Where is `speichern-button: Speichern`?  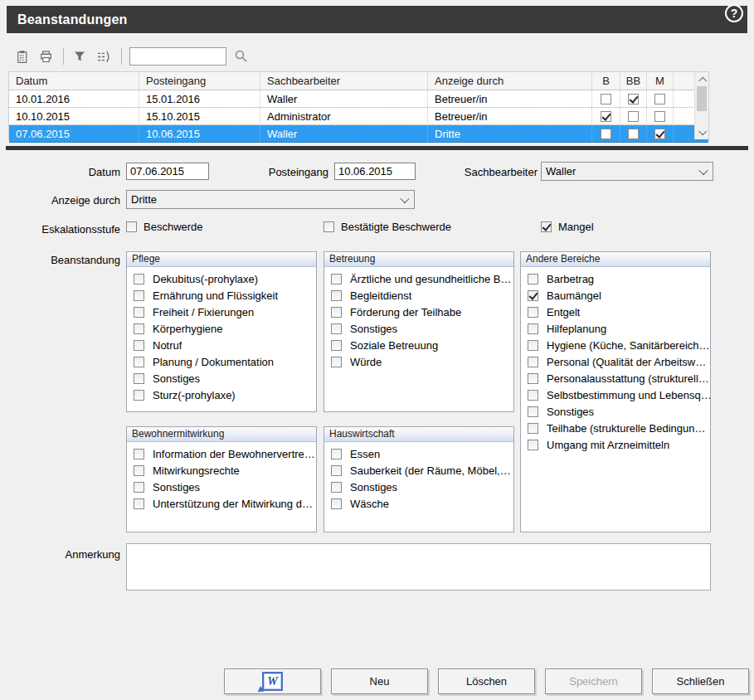 speichern-button: Speichern is located at coordinates (594, 682).